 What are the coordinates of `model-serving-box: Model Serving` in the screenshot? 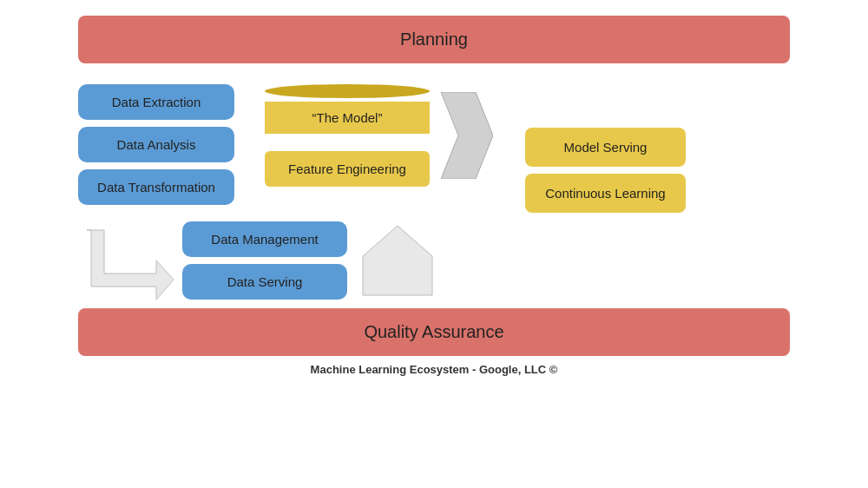 It's located at (606, 148).